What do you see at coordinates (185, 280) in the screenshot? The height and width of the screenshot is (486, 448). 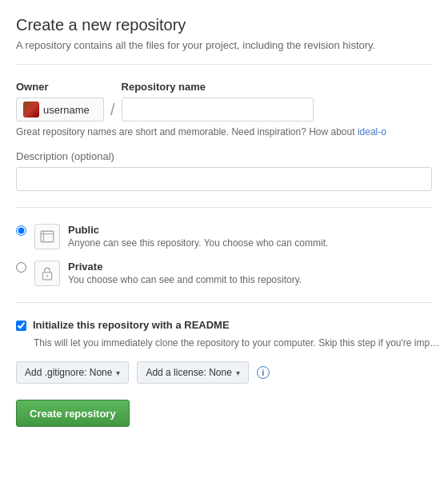 I see `private-desc: You choose who can see and commit to thi…` at bounding box center [185, 280].